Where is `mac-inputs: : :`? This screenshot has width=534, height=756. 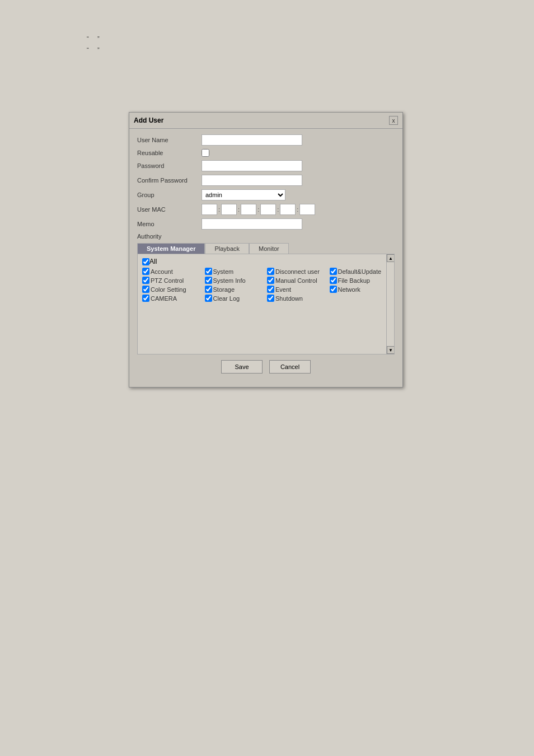
mac-inputs: : : is located at coordinates (259, 209).